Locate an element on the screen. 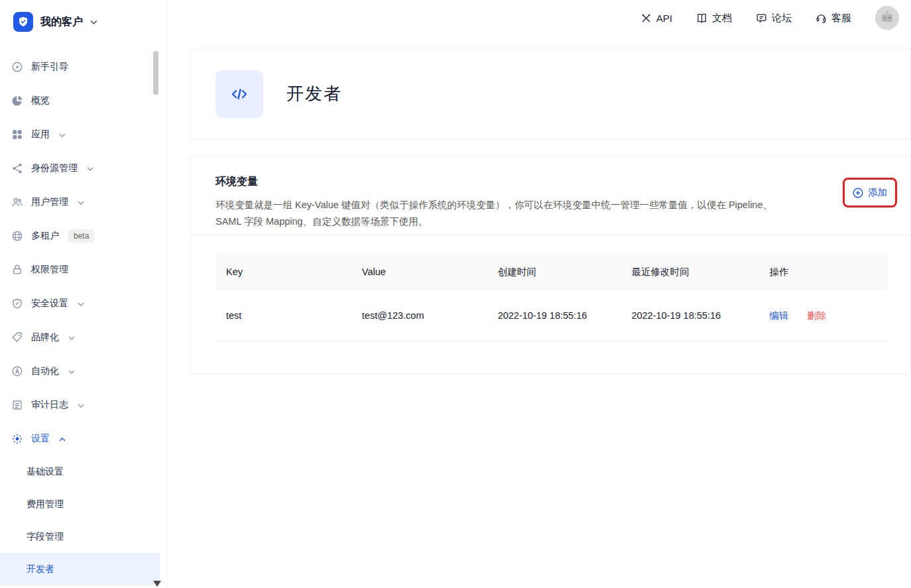  env-vars-text: 环境变量 环境变量就是一组 Key-Value 键值对（类似于操作系统的环境变量… is located at coordinates (501, 205).